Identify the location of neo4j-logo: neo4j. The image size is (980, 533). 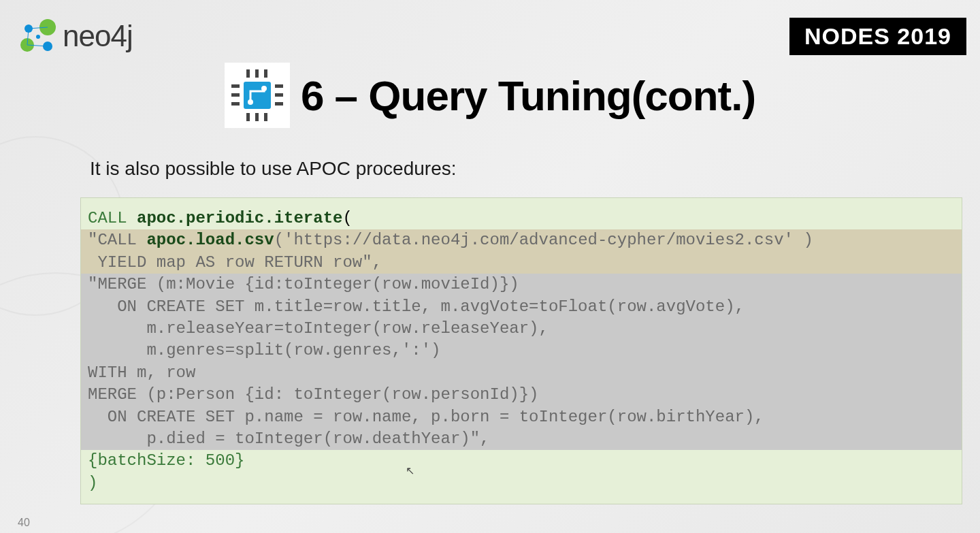
(76, 36).